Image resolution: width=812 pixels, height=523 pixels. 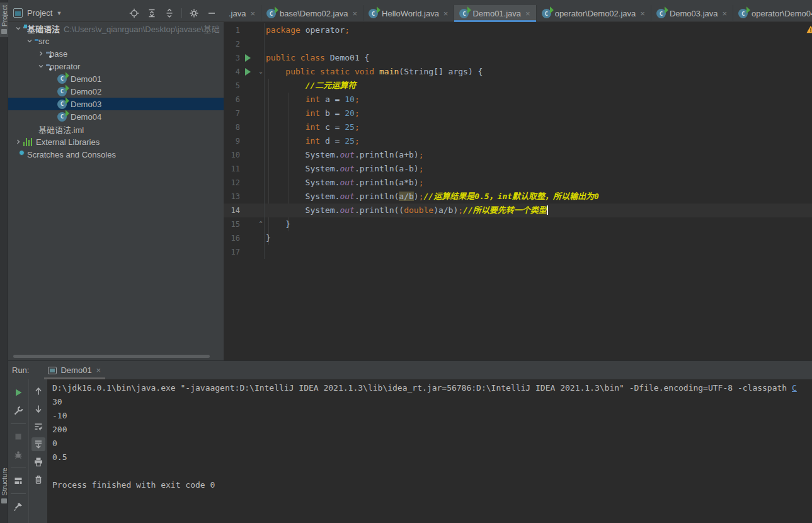 I want to click on token-num: 25, so click(x=350, y=141).